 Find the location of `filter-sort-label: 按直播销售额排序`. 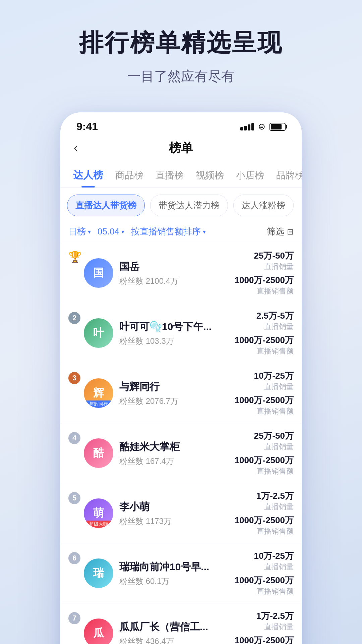

filter-sort-label: 按直播销售额排序 is located at coordinates (166, 231).